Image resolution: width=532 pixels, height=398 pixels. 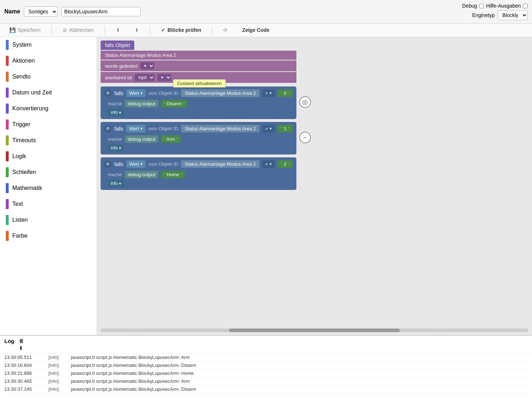 I want to click on sidebar-item-schleifen: Schleifen, so click(x=48, y=172).